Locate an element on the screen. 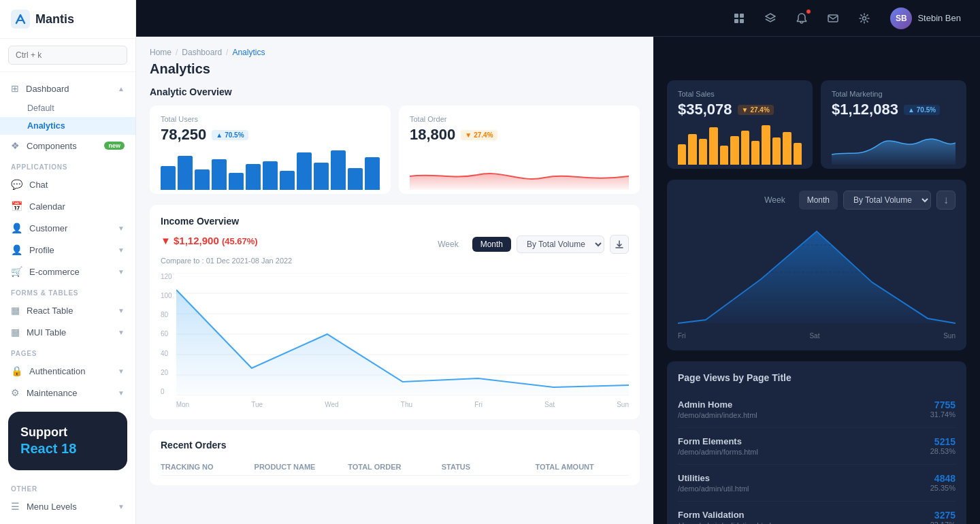 The width and height of the screenshot is (980, 524). mail-icon-btn is located at coordinates (833, 18).